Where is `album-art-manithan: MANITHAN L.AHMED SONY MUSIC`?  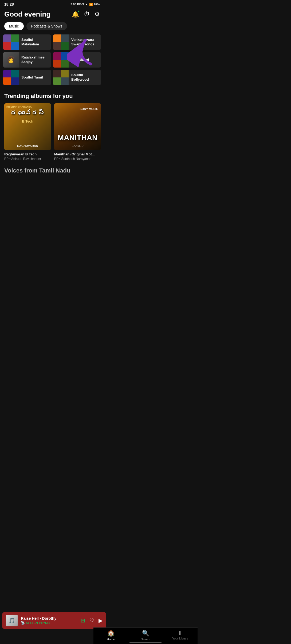 album-art-manithan: MANITHAN L.AHMED SONY MUSIC is located at coordinates (77, 127).